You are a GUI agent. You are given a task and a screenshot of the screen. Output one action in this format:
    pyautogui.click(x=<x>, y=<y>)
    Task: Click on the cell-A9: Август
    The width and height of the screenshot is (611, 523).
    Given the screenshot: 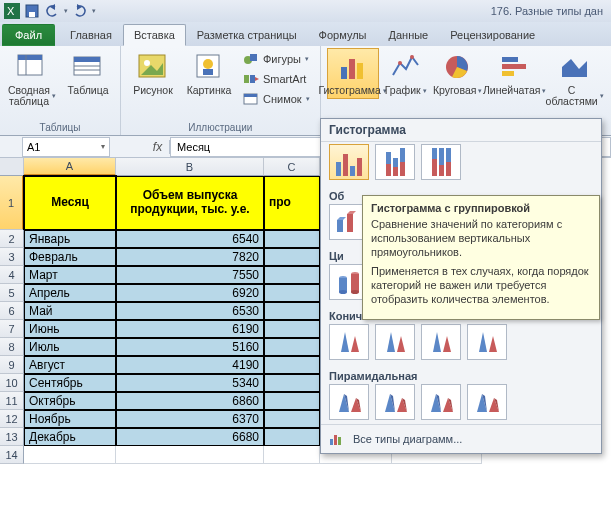 What is the action you would take?
    pyautogui.click(x=70, y=365)
    